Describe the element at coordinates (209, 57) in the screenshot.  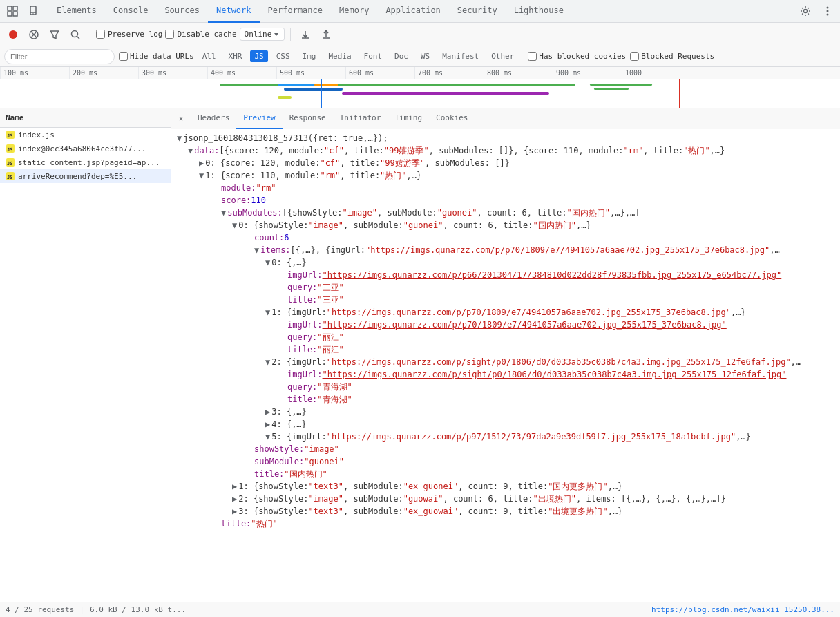
I see `filter-all-button: All` at that location.